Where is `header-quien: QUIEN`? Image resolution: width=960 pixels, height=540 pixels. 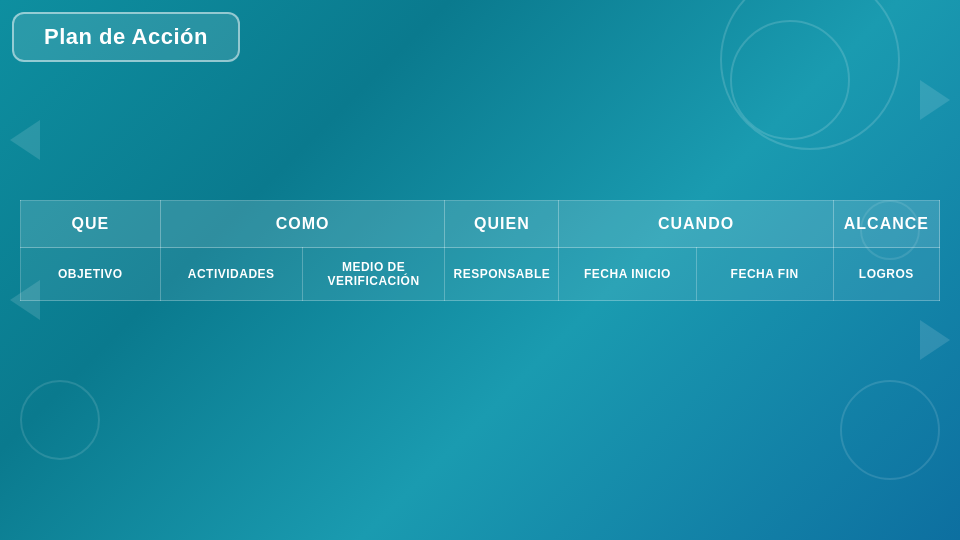
header-quien: QUIEN is located at coordinates (502, 224).